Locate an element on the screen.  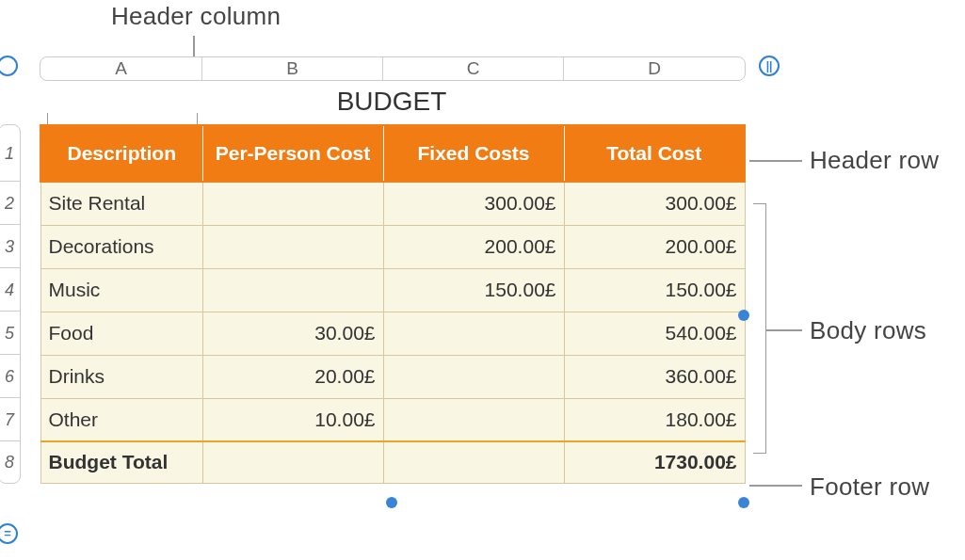
row-number-1: 1 is located at coordinates (9, 153).